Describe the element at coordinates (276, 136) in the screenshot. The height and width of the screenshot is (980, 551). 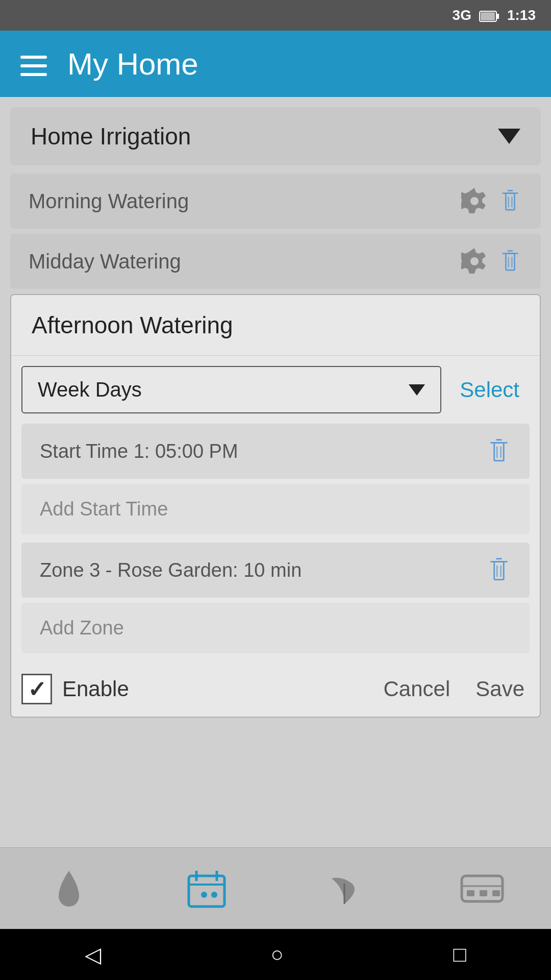
I see `irrigation-header: Home Irrigation` at that location.